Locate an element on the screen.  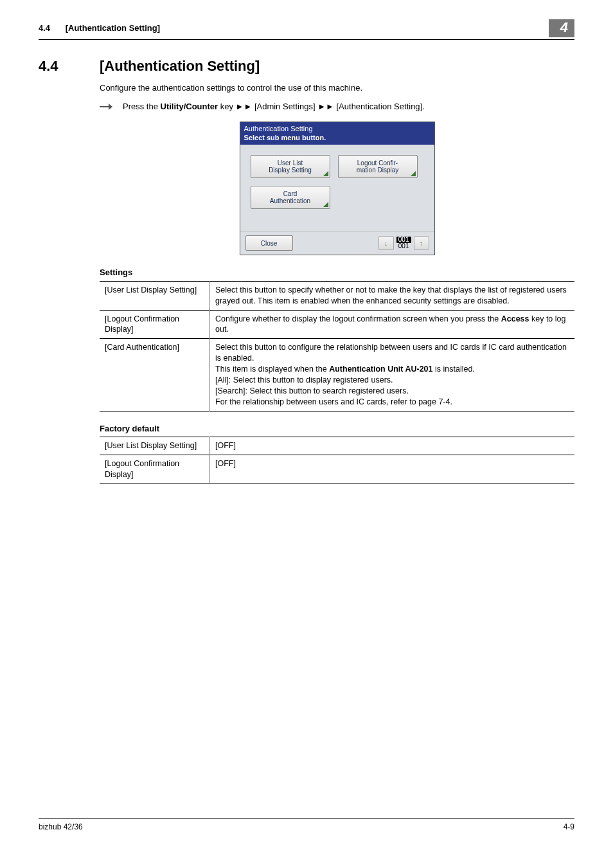
chapter-badge: 4 is located at coordinates (562, 28).